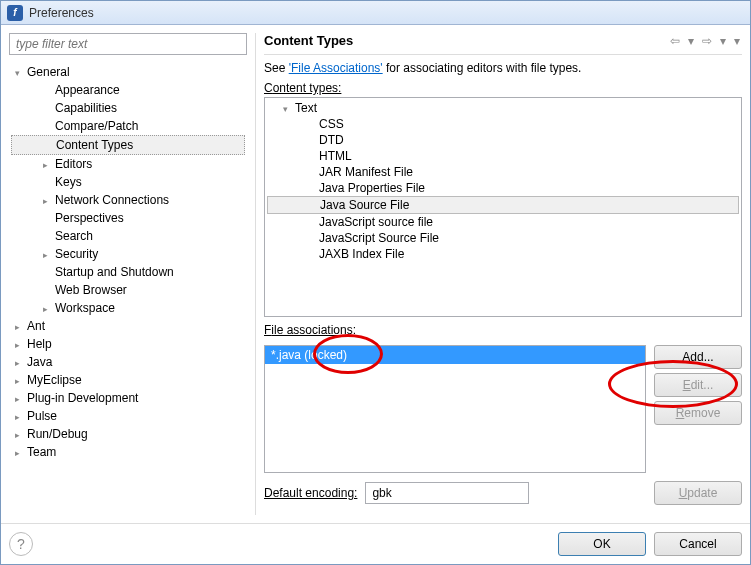  I want to click on encoding-input, so click(447, 493).